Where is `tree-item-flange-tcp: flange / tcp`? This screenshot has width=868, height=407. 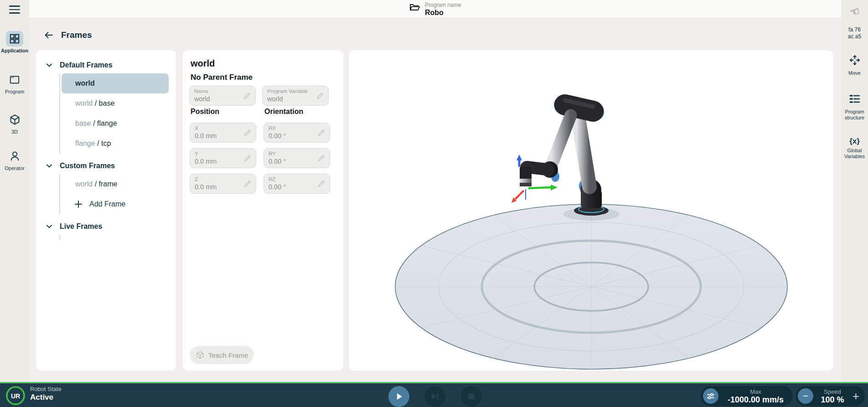 tree-item-flange-tcp: flange / tcp is located at coordinates (118, 144).